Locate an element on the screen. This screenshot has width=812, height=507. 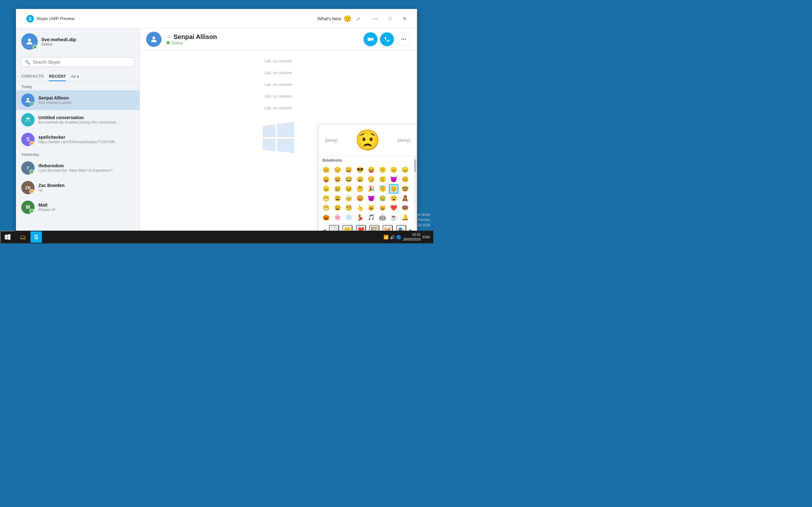
chat-contact-info: ☆ Senpai Allison Online is located at coordinates (262, 39).